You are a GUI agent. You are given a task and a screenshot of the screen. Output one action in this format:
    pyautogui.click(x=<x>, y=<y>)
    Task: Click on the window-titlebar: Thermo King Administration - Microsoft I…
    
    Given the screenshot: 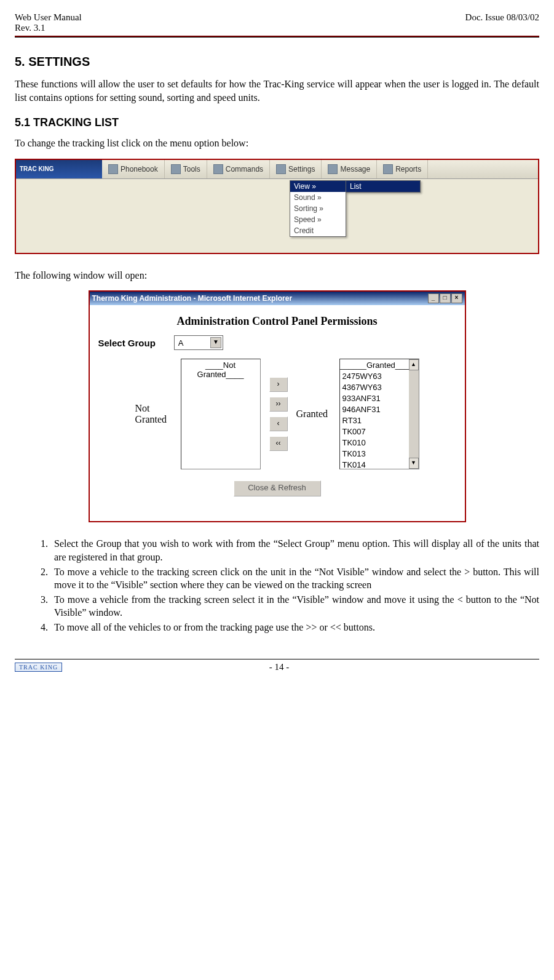 What is the action you would take?
    pyautogui.click(x=277, y=298)
    